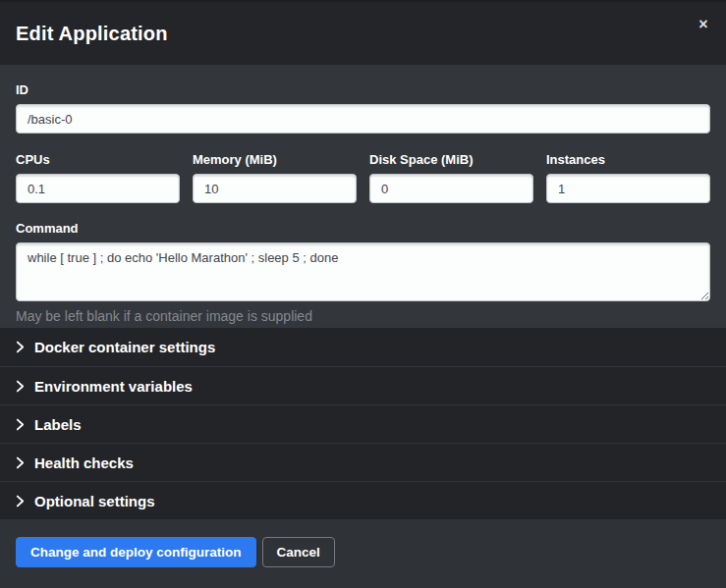 This screenshot has height=588, width=726. Describe the element at coordinates (363, 32) in the screenshot. I see `modal-header: Edit Application ×` at that location.